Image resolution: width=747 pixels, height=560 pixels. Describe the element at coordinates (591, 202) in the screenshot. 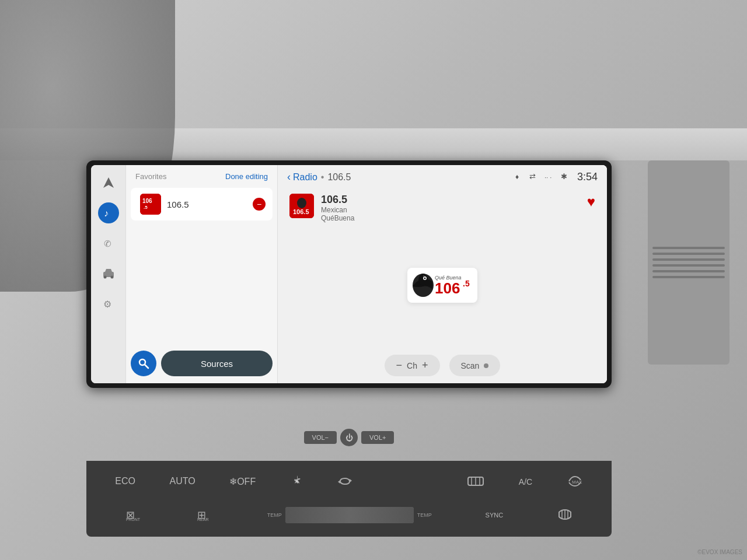

I see `favorite-heart-button: ♥` at that location.